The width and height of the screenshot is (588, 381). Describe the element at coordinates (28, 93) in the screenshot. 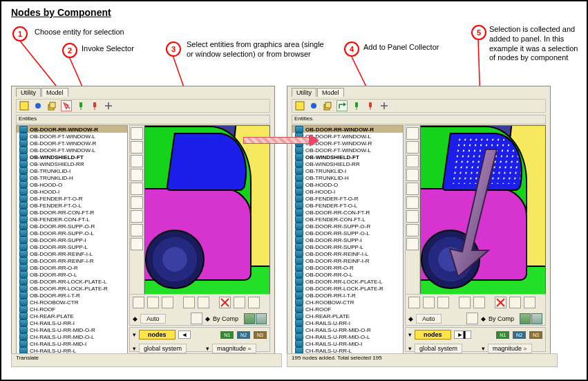

I see `tab-utility: Utility` at that location.